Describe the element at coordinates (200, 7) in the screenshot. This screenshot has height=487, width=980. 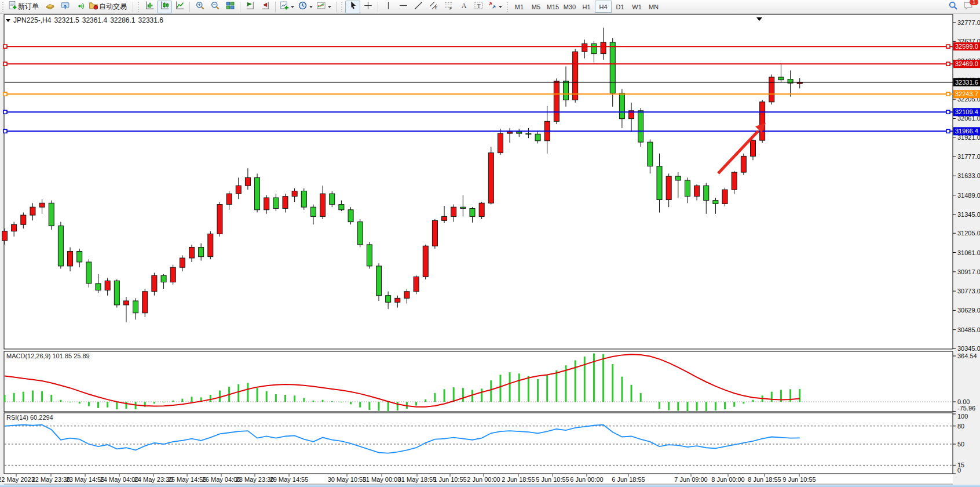
I see `zoom-in-button` at that location.